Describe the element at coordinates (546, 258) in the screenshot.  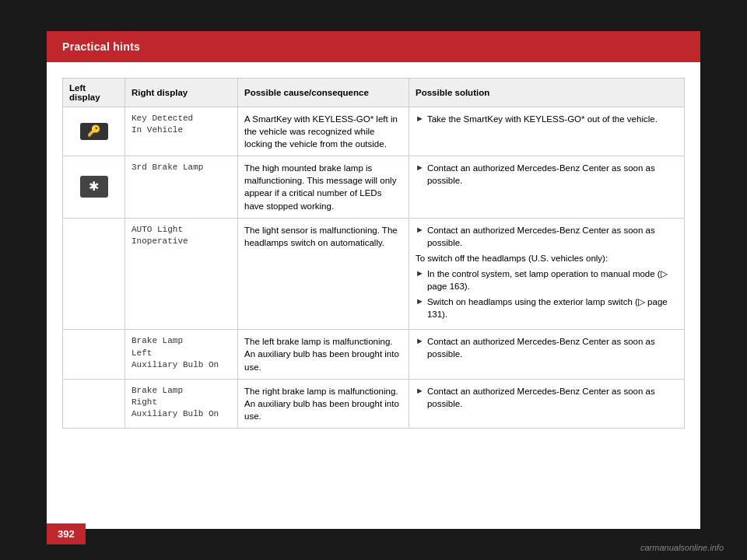
I see `plain-text: To switch off the headlamps (U.S. vehicl…` at that location.